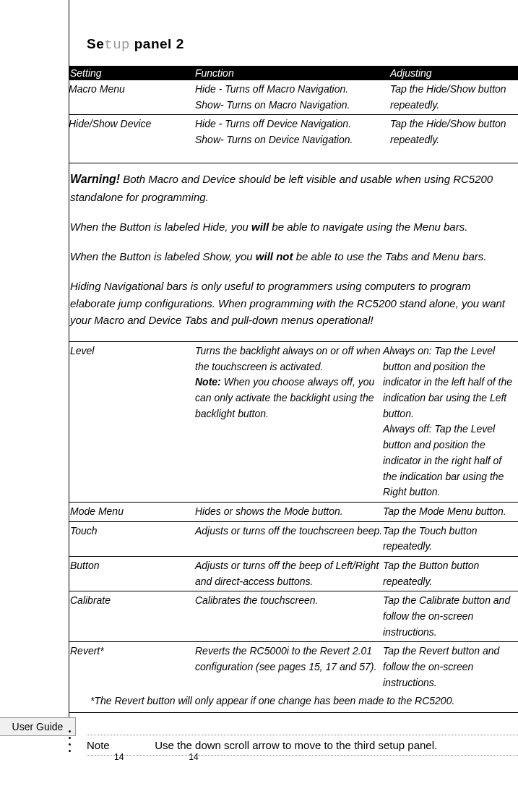 This screenshot has width=518, height=812. What do you see at coordinates (288, 359) in the screenshot?
I see `func-text: Turns the backlight always on or off whe…` at bounding box center [288, 359].